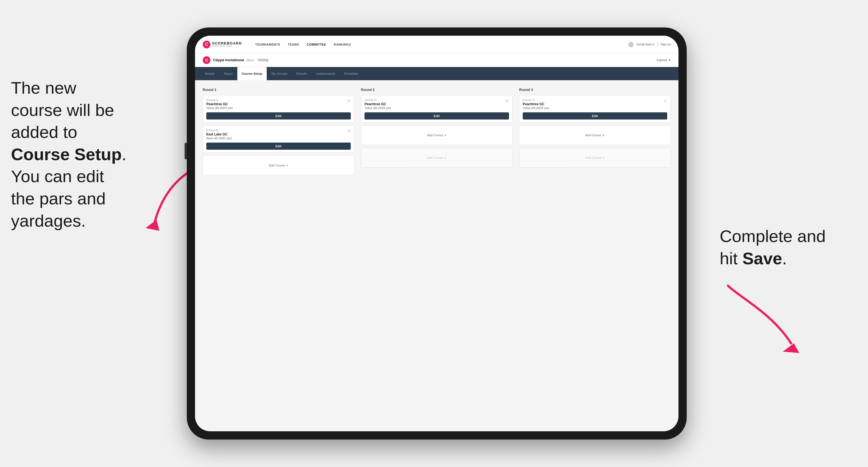 The width and height of the screenshot is (868, 467). I want to click on round-2-course-a-label: (Course A), so click(437, 100).